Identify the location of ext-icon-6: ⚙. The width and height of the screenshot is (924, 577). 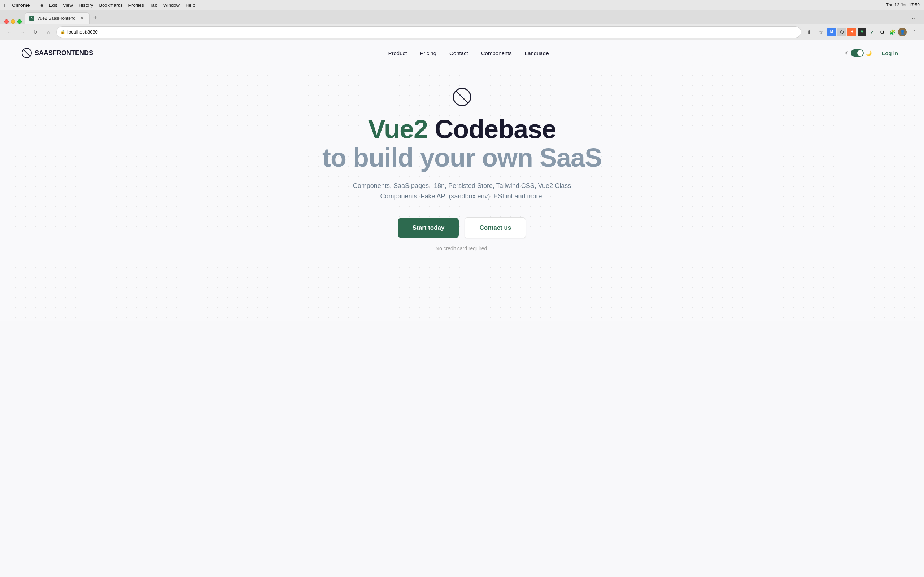
(882, 32).